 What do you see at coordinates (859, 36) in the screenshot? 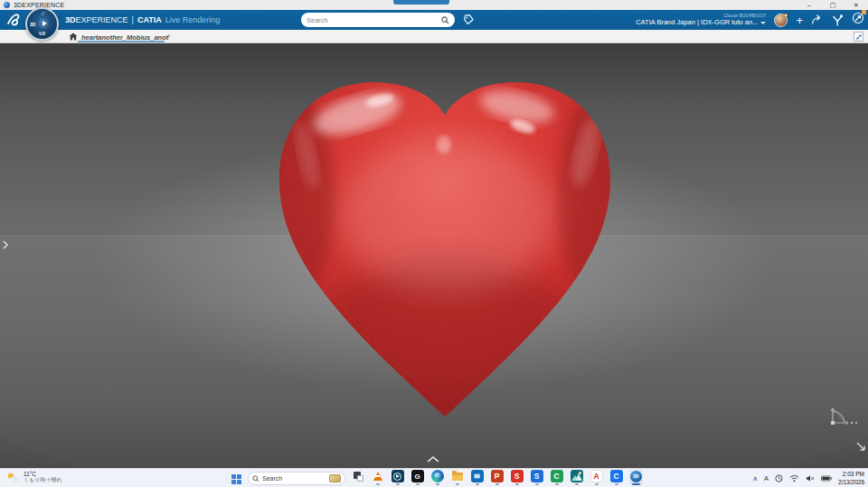
I see `fullscreen-toggle-button` at bounding box center [859, 36].